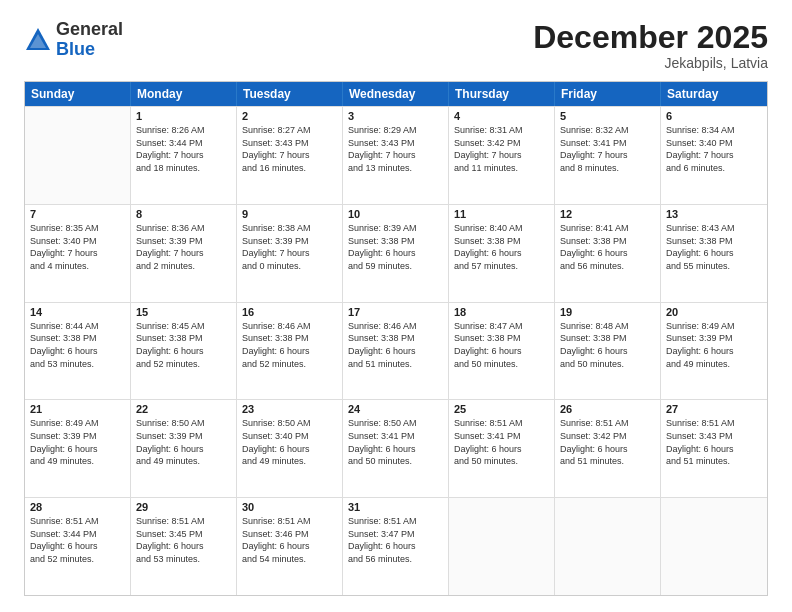  Describe the element at coordinates (502, 228) in the screenshot. I see `cell-info-line: Sunrise: 8:40 AM` at that location.